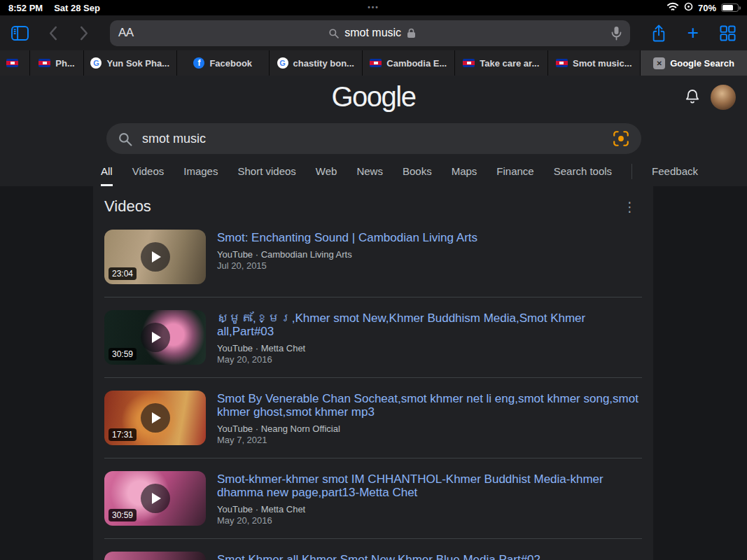 The height and width of the screenshot is (560, 747). What do you see at coordinates (148, 172) in the screenshot?
I see `tab-videos: Videos` at bounding box center [148, 172].